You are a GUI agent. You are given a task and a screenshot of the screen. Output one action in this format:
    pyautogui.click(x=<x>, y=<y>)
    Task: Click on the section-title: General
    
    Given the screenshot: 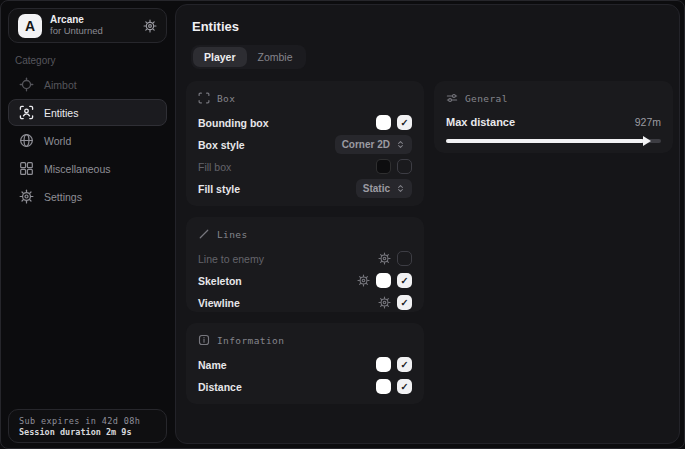 What is the action you would take?
    pyautogui.click(x=486, y=98)
    